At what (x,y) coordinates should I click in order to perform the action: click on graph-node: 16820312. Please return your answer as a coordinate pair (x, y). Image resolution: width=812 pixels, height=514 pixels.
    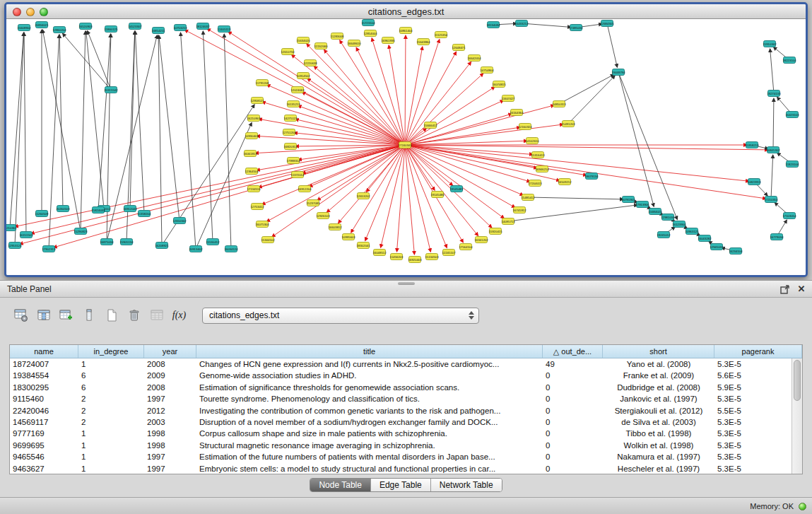
    Looking at the image, I should click on (290, 147).